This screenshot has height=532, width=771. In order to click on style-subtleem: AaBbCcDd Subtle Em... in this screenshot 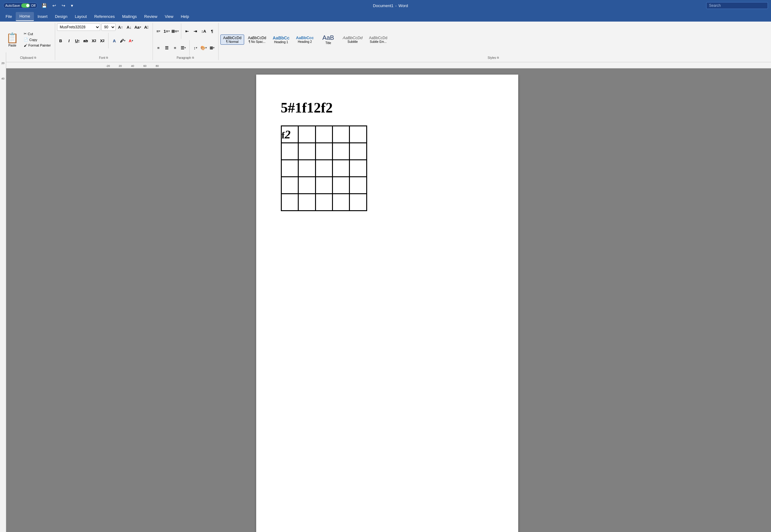, I will do `click(378, 40)`.